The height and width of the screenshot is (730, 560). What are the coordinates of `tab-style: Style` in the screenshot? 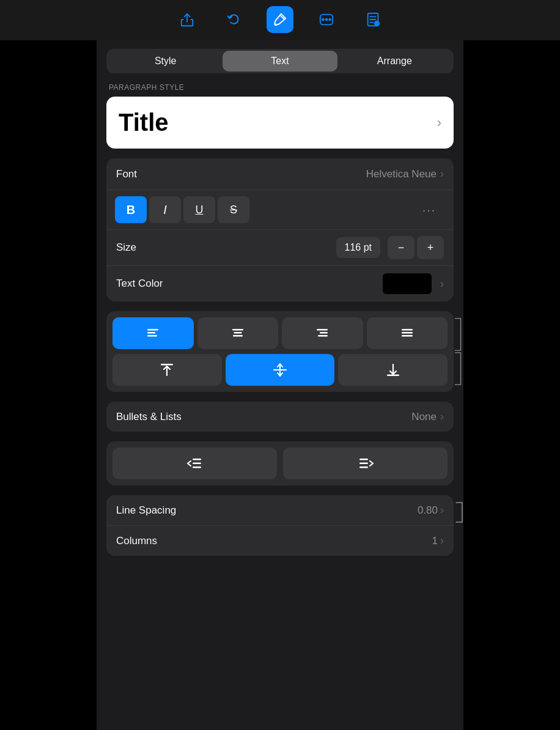 It's located at (165, 61).